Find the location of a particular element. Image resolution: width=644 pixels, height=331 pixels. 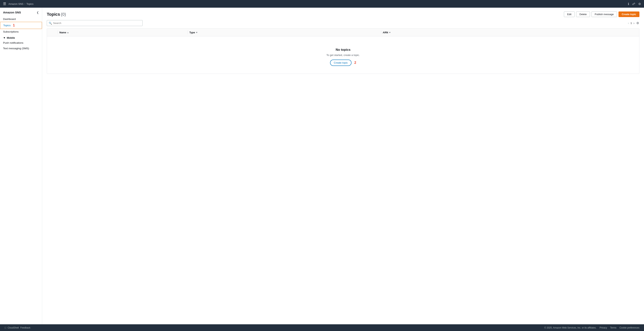

search-input is located at coordinates (94, 23).